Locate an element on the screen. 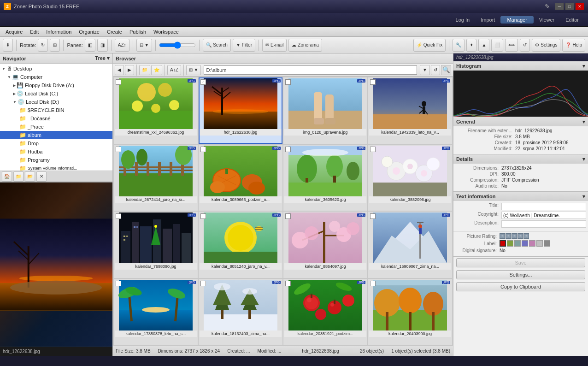 The image size is (588, 366). thumbnail-11: JPG kalendar_8864097.jpg is located at coordinates (325, 245).